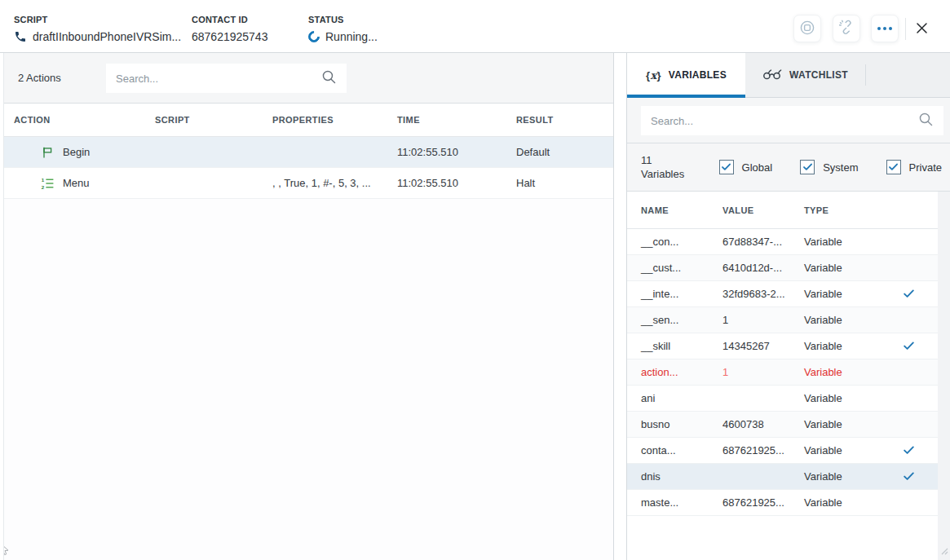  I want to click on variable-name: conta..., so click(668, 450).